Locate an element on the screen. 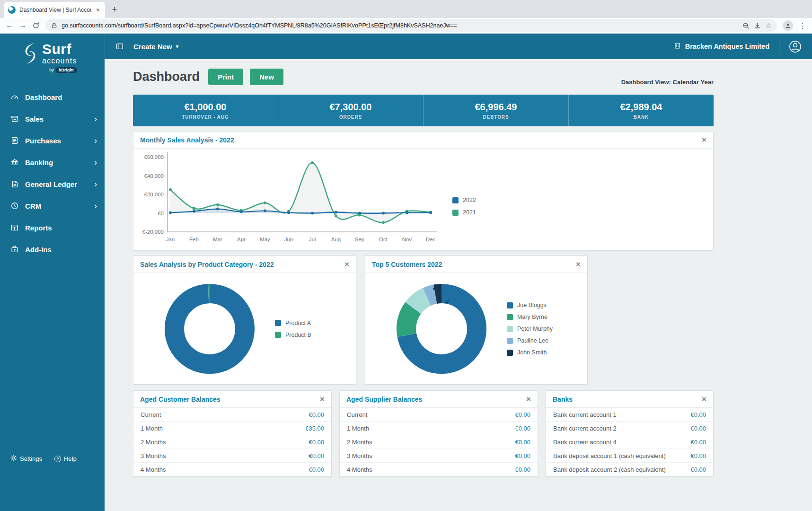 The width and height of the screenshot is (812, 511). legend-item: Mary Byrne is located at coordinates (530, 317).